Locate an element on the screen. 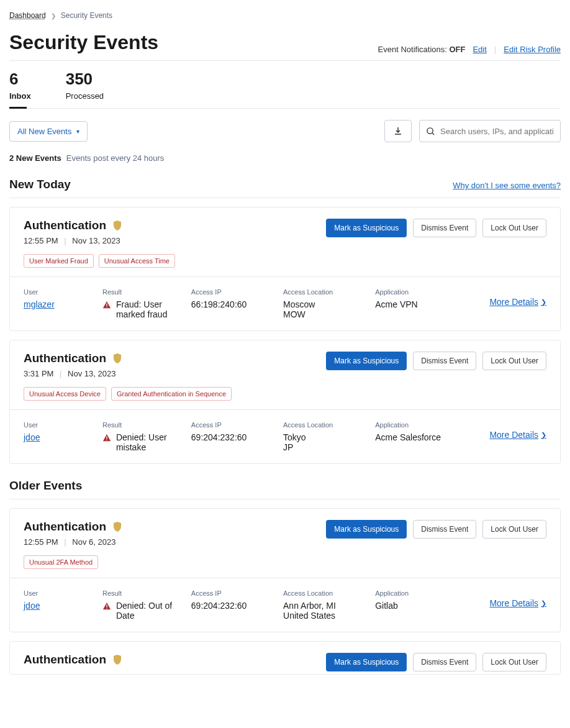  new-events-count: 2 New Events is located at coordinates (35, 158).